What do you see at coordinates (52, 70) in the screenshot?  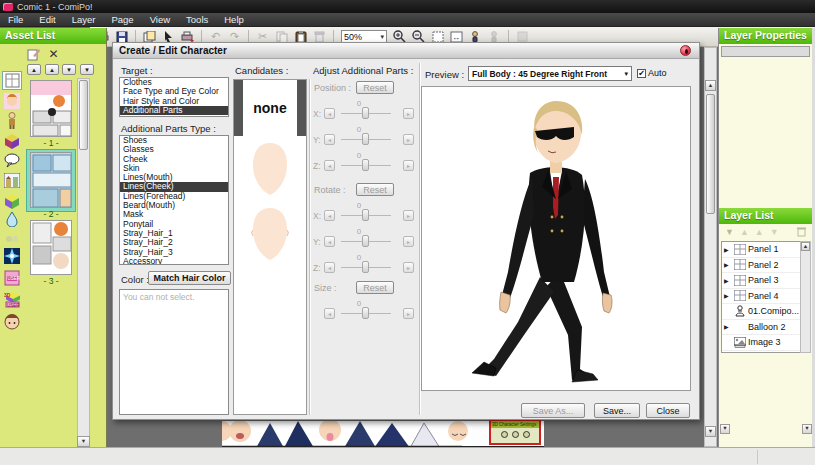 I see `move-page-up-button: ▲` at bounding box center [52, 70].